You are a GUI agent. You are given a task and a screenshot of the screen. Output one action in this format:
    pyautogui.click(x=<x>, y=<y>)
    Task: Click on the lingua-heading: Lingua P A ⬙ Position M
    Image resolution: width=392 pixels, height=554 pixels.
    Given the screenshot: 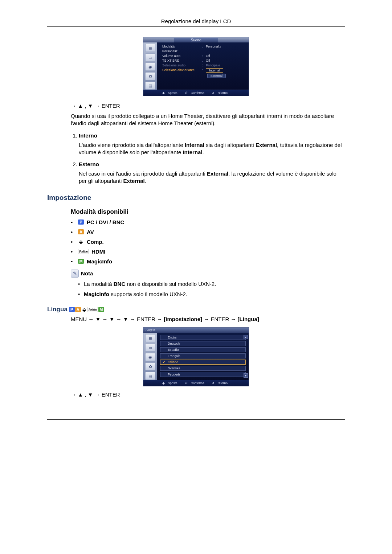 What is the action you would take?
    pyautogui.click(x=196, y=309)
    